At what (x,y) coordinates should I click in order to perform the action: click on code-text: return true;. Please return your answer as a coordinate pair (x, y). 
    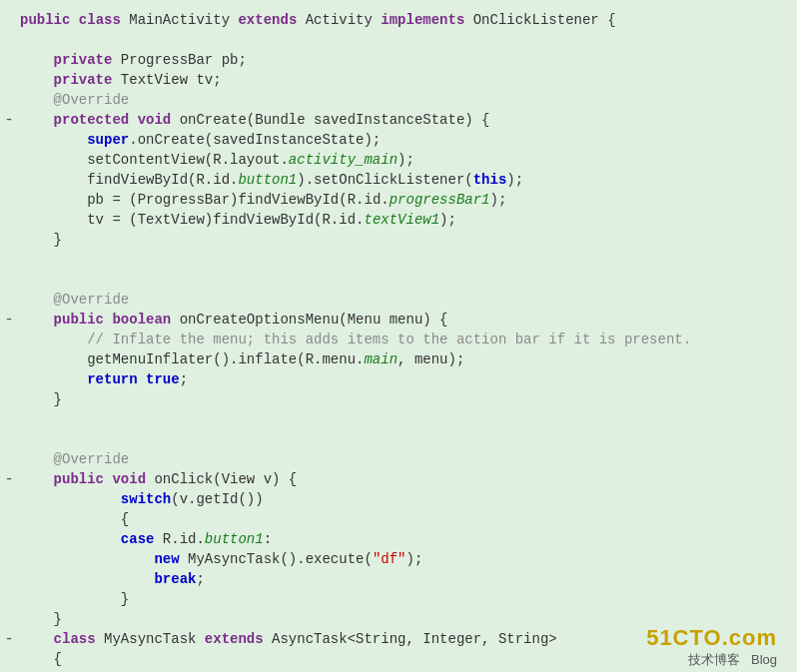
    Looking at the image, I should click on (104, 379).